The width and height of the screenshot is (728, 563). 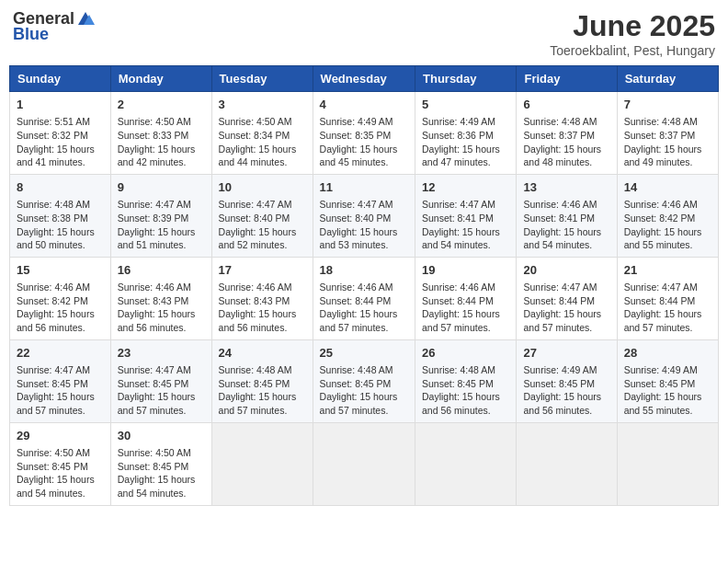 What do you see at coordinates (61, 188) in the screenshot?
I see `day-number: 8` at bounding box center [61, 188].